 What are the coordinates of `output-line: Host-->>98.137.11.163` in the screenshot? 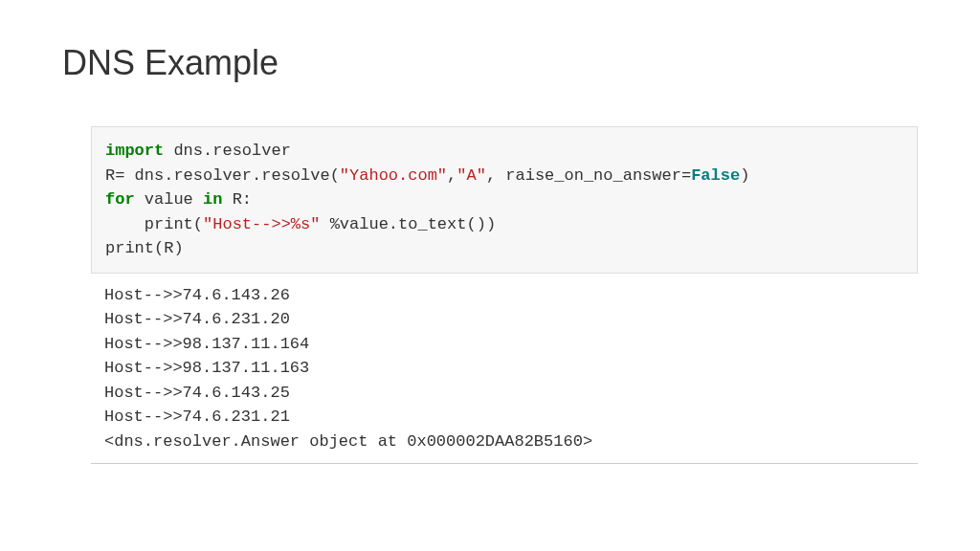 It's located at (207, 367).